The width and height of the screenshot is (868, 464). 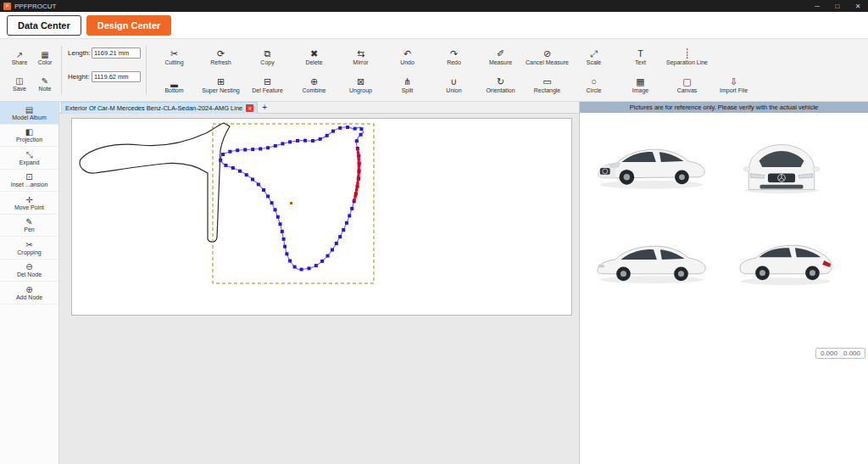 What do you see at coordinates (652, 263) in the screenshot?
I see `car-image-side-view` at bounding box center [652, 263].